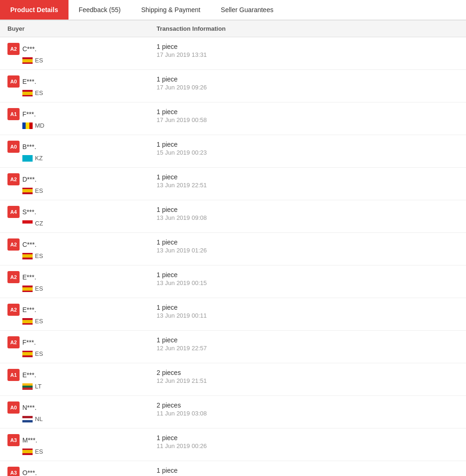  What do you see at coordinates (30, 472) in the screenshot?
I see `buyer-name-13: O***.` at bounding box center [30, 472].